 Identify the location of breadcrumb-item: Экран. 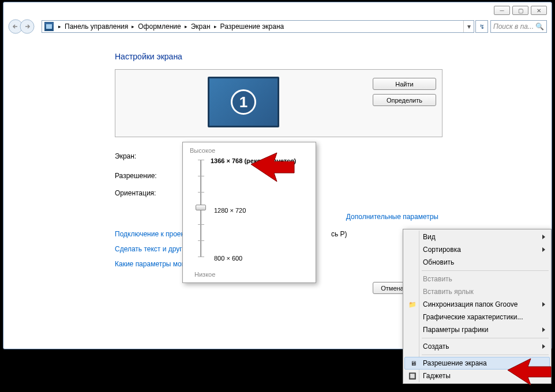
(201, 27).